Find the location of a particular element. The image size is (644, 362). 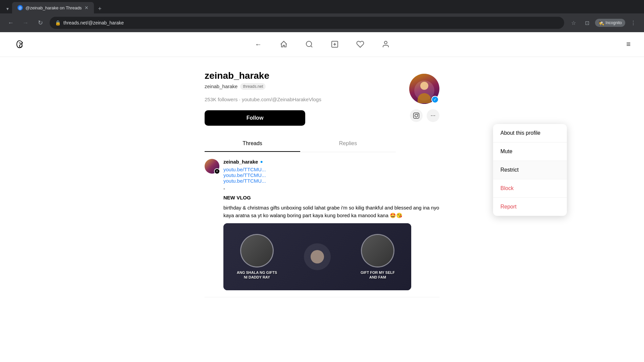

tab-close-button: ✕ is located at coordinates (87, 8).